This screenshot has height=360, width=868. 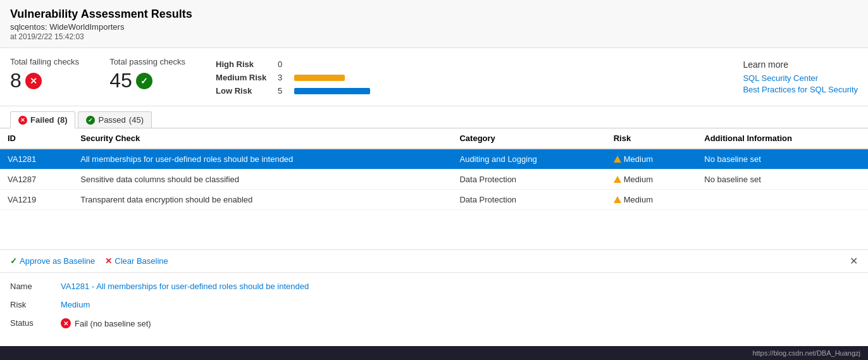 I want to click on passing-checks-label: Total passing checks, so click(x=147, y=62).